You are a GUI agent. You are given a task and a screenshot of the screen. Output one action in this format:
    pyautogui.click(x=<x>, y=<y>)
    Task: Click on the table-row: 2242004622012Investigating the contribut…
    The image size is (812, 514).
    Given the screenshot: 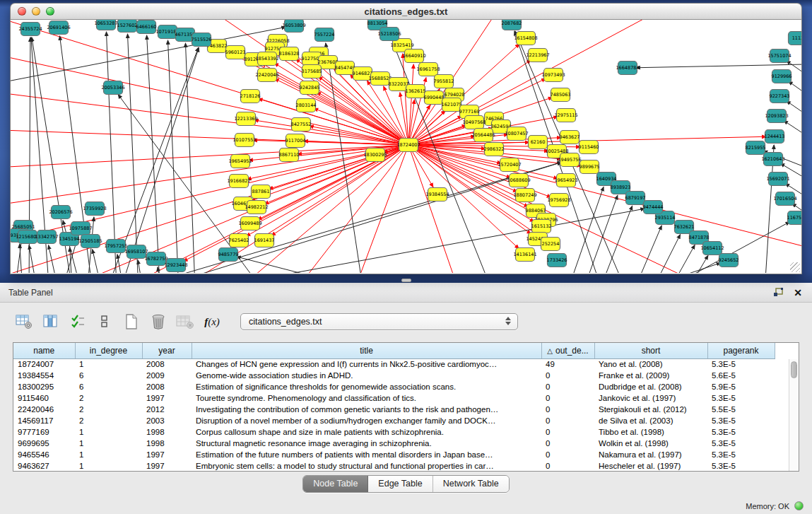 What is the action you would take?
    pyautogui.click(x=401, y=409)
    